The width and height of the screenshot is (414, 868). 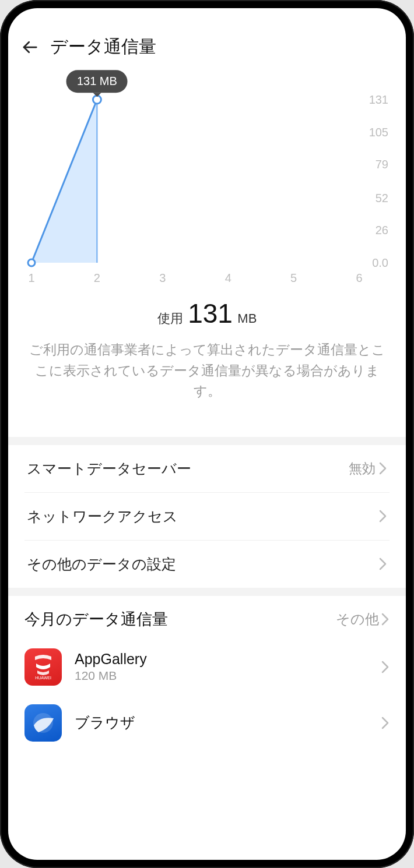 I want to click on chart-ytick: 79, so click(x=382, y=164).